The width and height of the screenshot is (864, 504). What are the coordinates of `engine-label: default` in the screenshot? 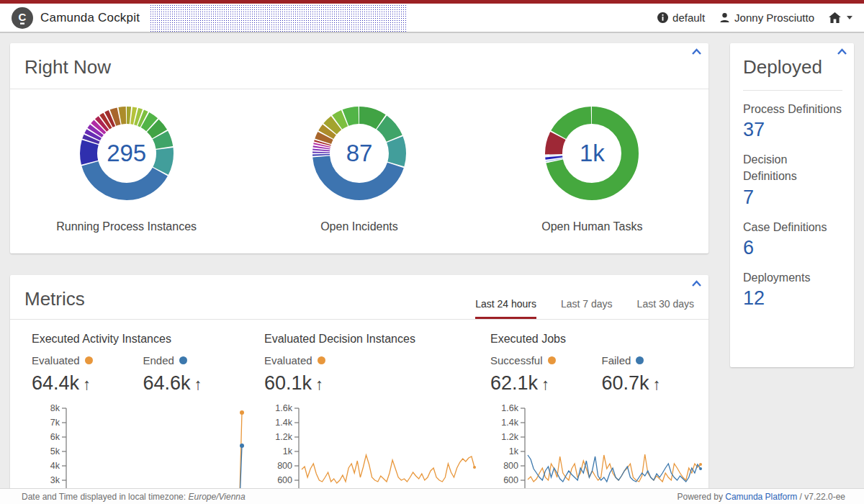 It's located at (688, 17).